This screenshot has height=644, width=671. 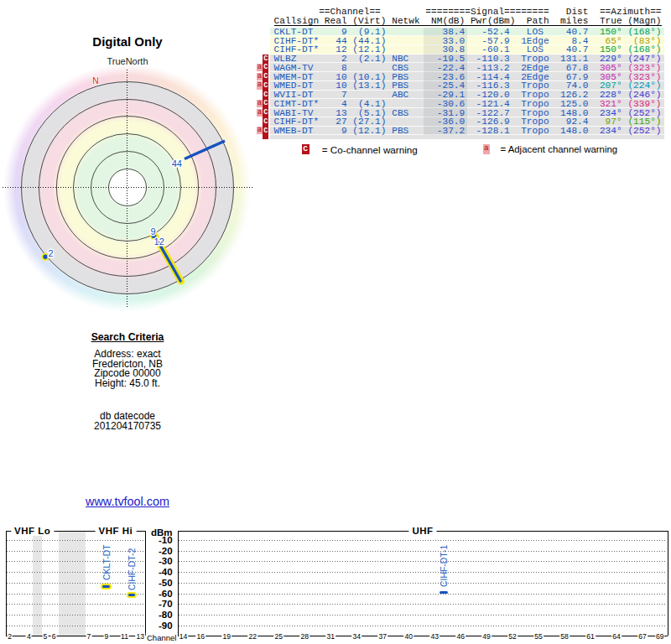 I want to click on svg-text: N, so click(x=96, y=80).